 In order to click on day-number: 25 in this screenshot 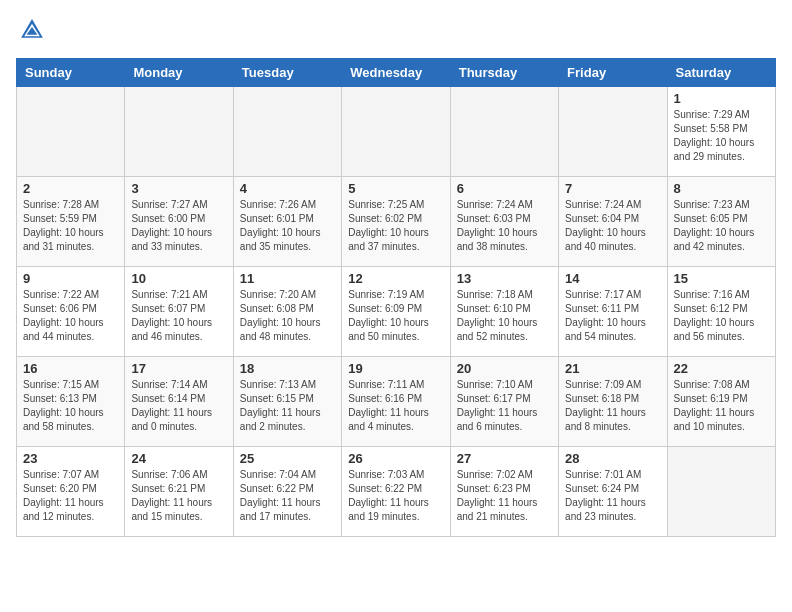, I will do `click(288, 458)`.